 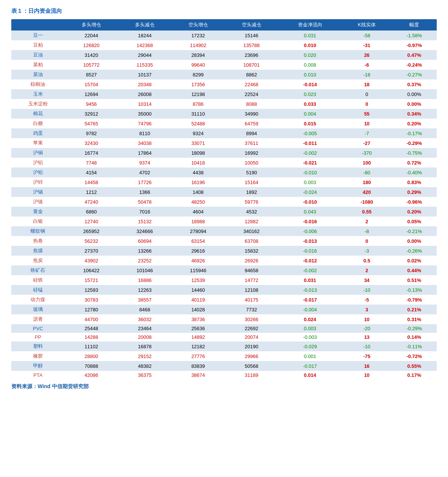 What do you see at coordinates (91, 94) in the screenshot?
I see `cell-volume: 12694` at bounding box center [91, 94].